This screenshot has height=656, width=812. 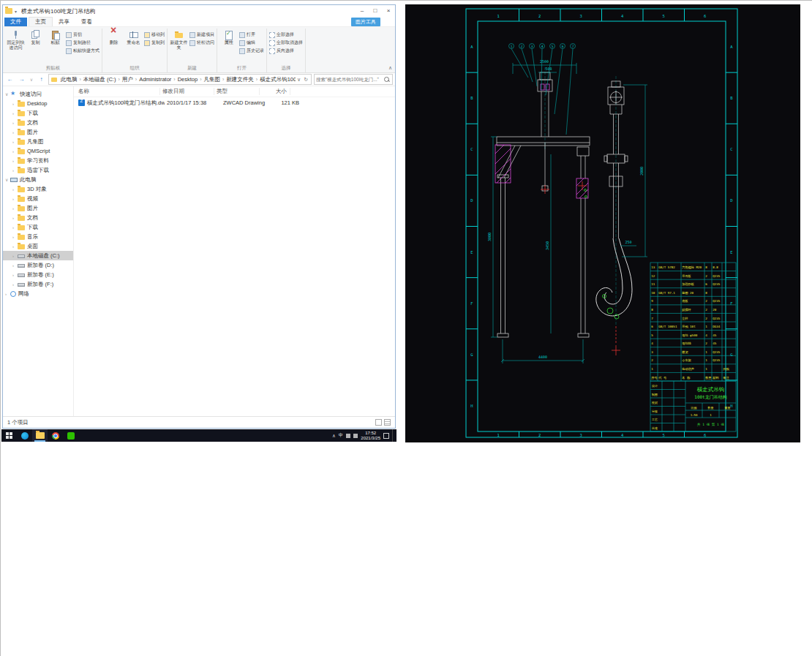 What do you see at coordinates (38, 151) in the screenshot?
I see `sidebar-item: ›QMScript` at bounding box center [38, 151].